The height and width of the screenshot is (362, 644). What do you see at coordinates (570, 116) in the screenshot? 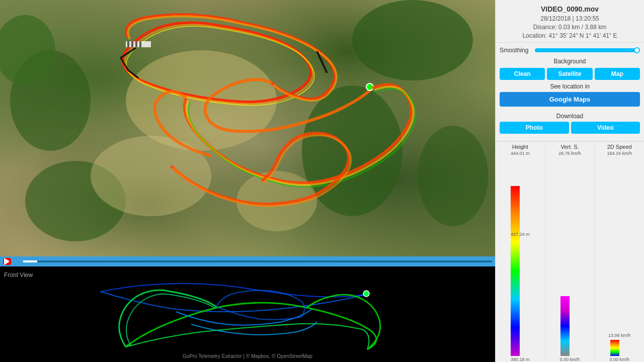
I see `download-label: Download` at bounding box center [570, 116].